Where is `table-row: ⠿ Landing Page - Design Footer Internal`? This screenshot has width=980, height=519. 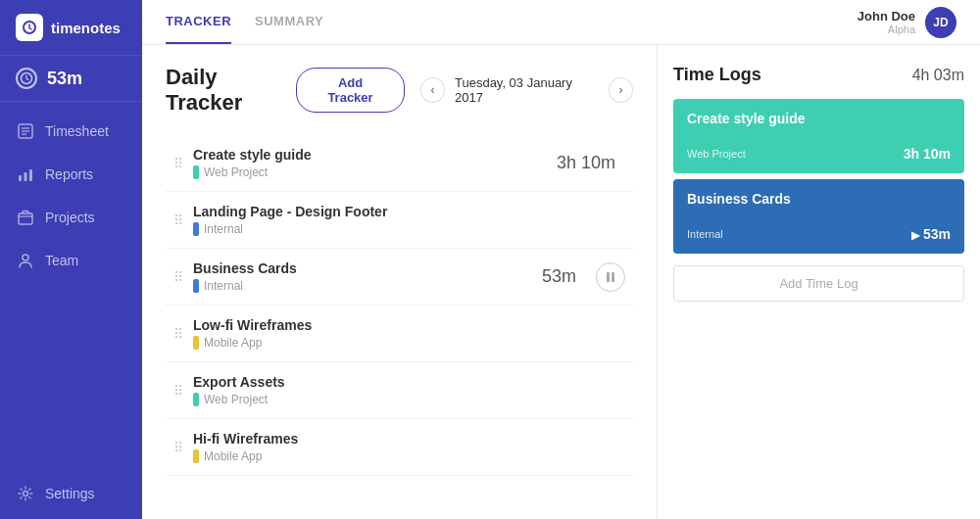 table-row: ⠿ Landing Page - Design Footer Internal is located at coordinates (400, 220).